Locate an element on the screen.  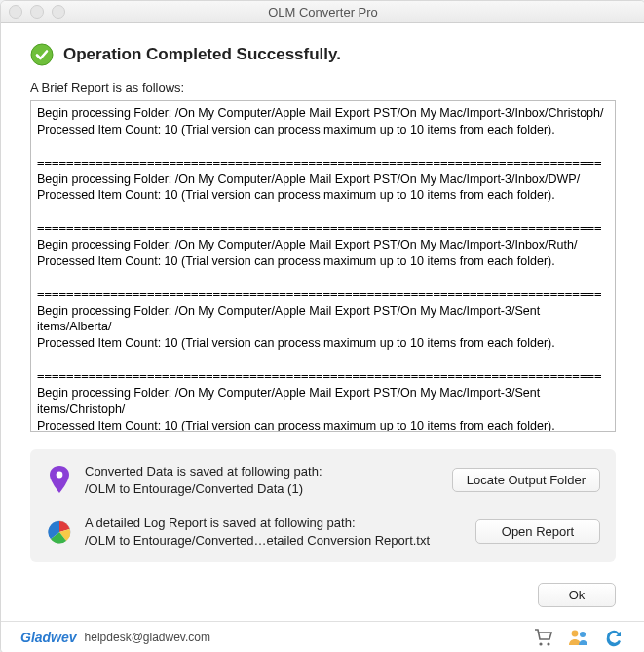
window-title: OLM Converter Pro is located at coordinates (322, 12).